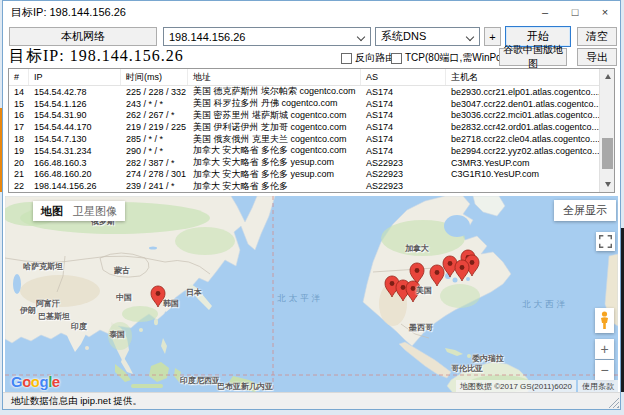  I want to click on pegman-icon, so click(604, 320).